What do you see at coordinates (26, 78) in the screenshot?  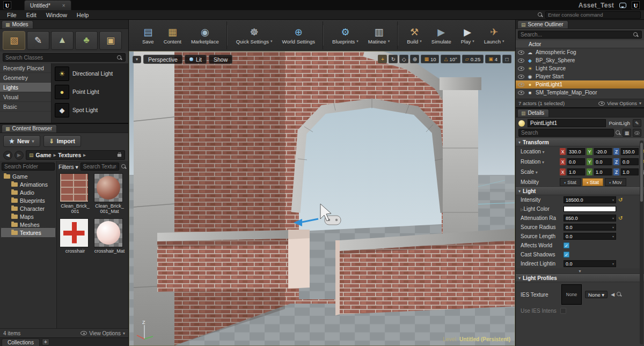 I see `mode-category: Geometry` at bounding box center [26, 78].